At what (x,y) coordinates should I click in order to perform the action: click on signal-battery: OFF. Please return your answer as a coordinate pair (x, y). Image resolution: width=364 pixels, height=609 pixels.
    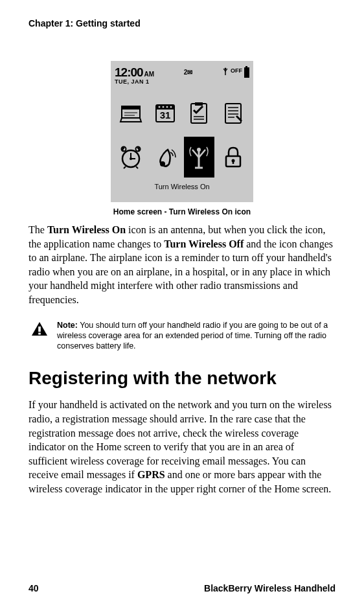
    Looking at the image, I should click on (236, 72).